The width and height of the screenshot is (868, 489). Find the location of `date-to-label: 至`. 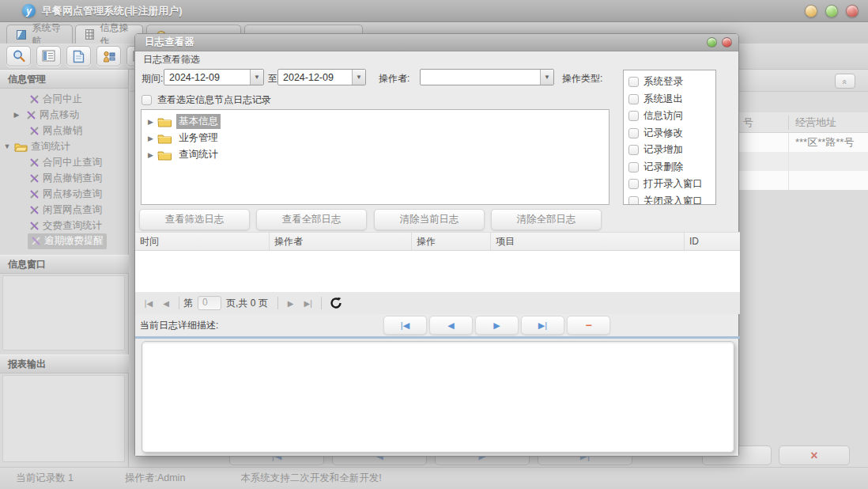

date-to-label: 至 is located at coordinates (273, 79).